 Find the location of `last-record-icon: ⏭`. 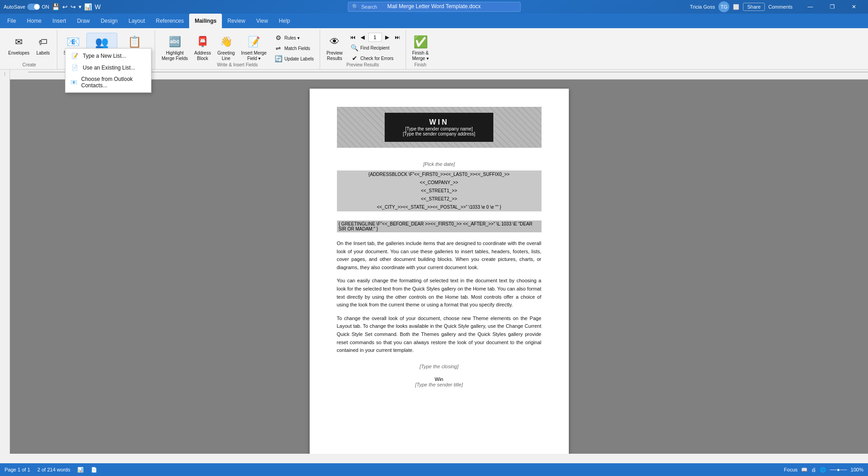

last-record-icon: ⏭ is located at coordinates (397, 37).